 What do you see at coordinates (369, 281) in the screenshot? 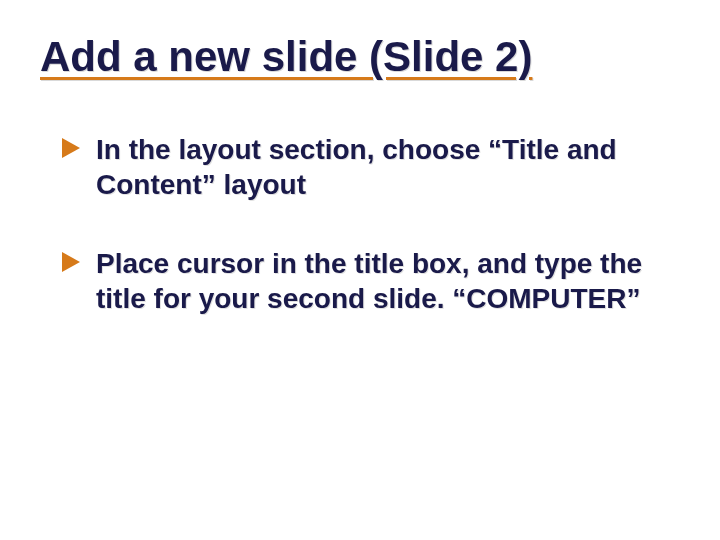
I see `bullet-text: Place cursor in the title box, and type …` at bounding box center [369, 281].